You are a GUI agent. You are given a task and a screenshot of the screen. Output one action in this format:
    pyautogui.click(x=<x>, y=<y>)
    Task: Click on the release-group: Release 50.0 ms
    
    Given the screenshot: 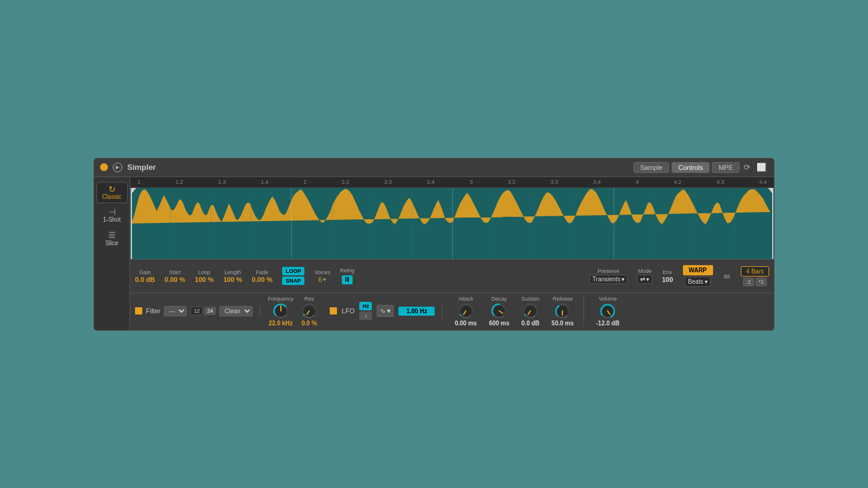 What is the action you would take?
    pyautogui.click(x=563, y=311)
    